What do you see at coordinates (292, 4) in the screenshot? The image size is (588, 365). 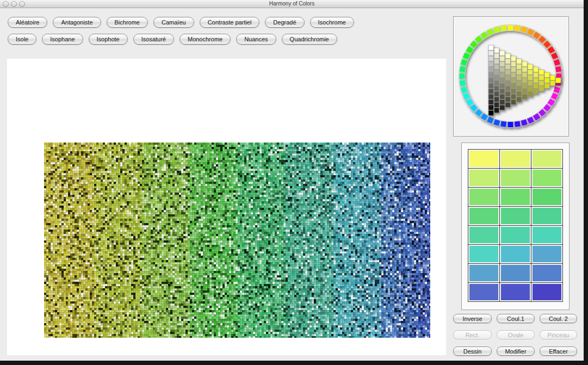 I see `titlebar: Harmony of Colors` at bounding box center [292, 4].